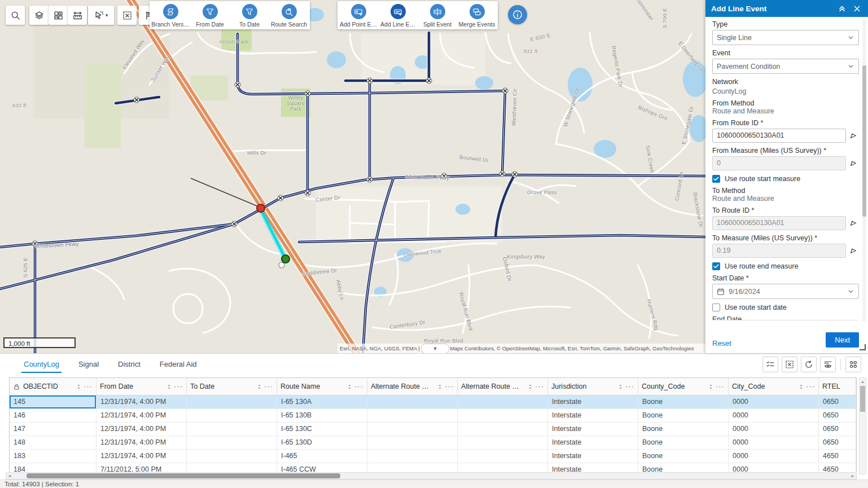  Describe the element at coordinates (862, 348) in the screenshot. I see `panel-resize-handle` at that location.